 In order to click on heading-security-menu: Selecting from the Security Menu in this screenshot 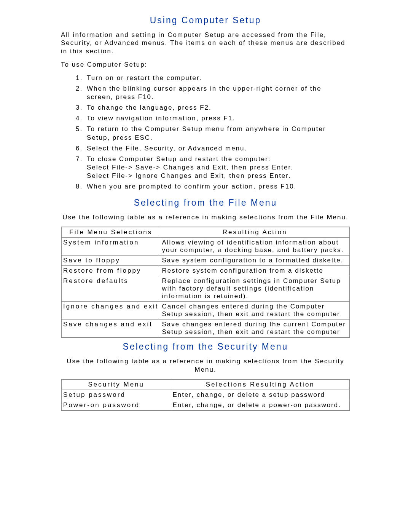, I will do `click(206, 347)`.